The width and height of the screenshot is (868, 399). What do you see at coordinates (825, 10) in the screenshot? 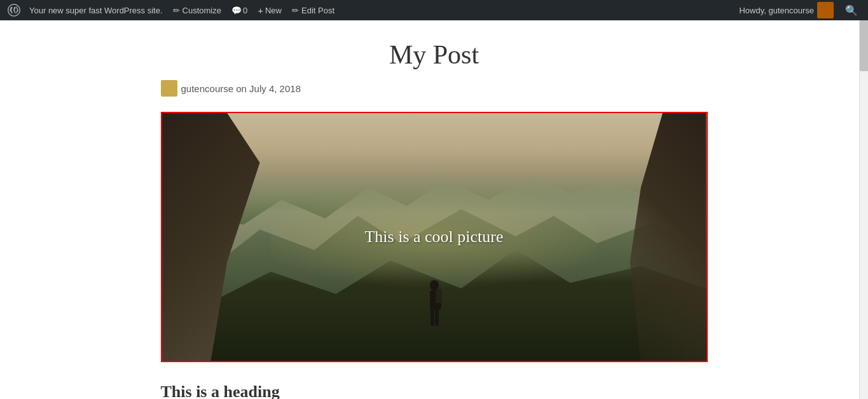
I see `admin-avatar` at bounding box center [825, 10].